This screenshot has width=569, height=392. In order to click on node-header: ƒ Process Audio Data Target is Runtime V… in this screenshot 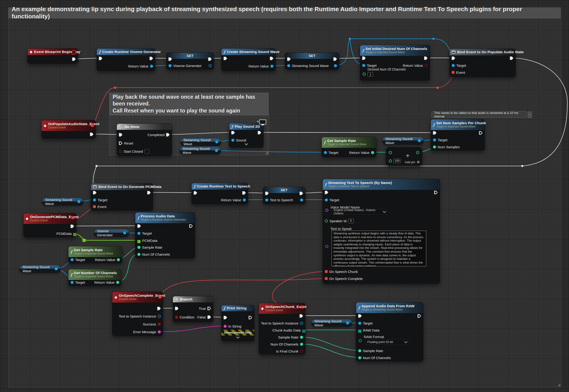, I will do `click(165, 218)`.